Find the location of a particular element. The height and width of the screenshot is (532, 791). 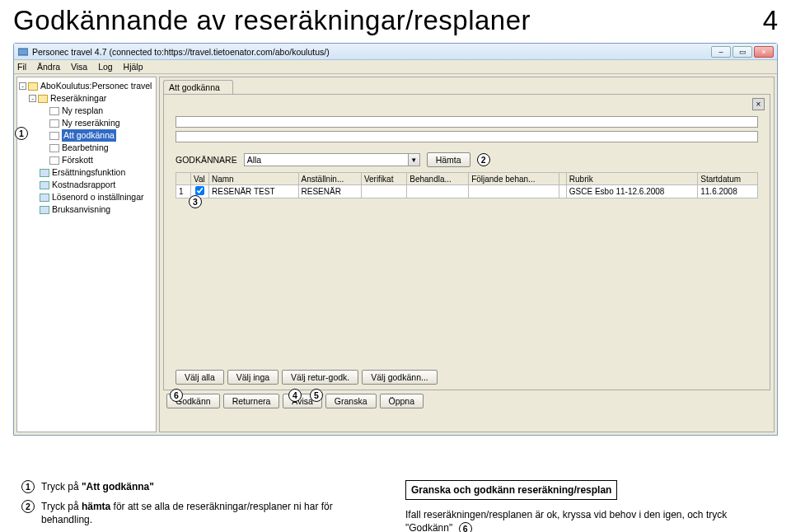

selection-button: Välj retur-godk. is located at coordinates (320, 377).